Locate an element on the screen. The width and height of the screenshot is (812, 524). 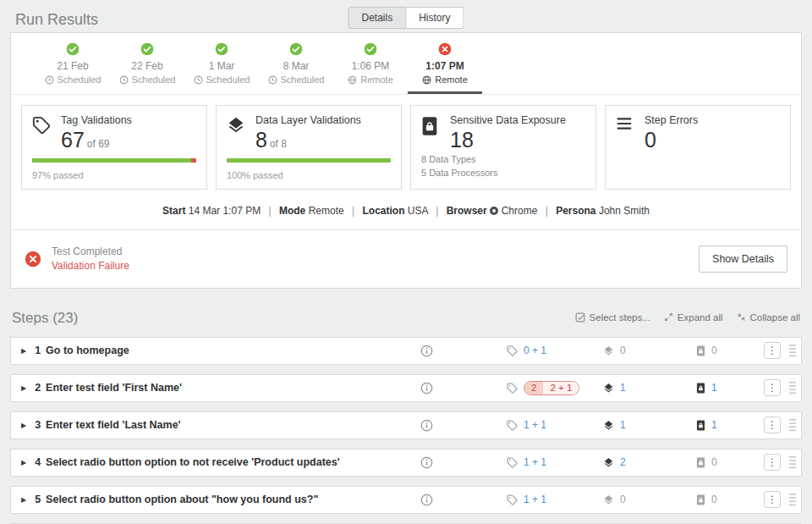
select-steps-button: Select steps... is located at coordinates (612, 317).